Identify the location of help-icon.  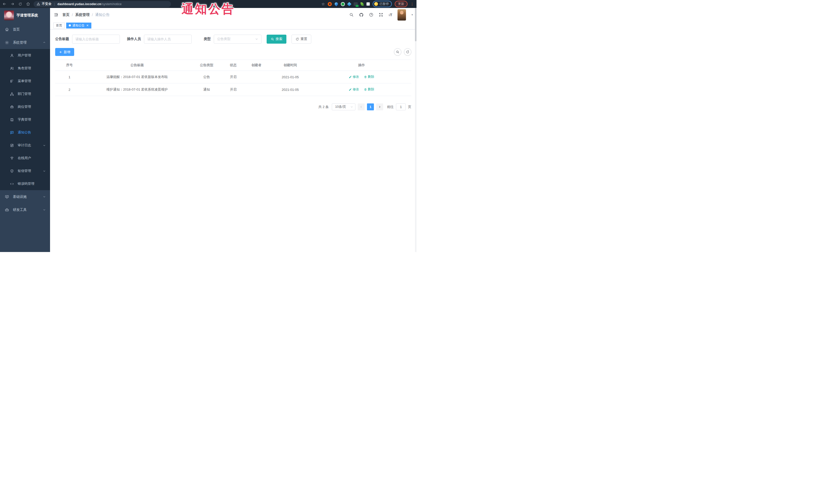
(371, 15).